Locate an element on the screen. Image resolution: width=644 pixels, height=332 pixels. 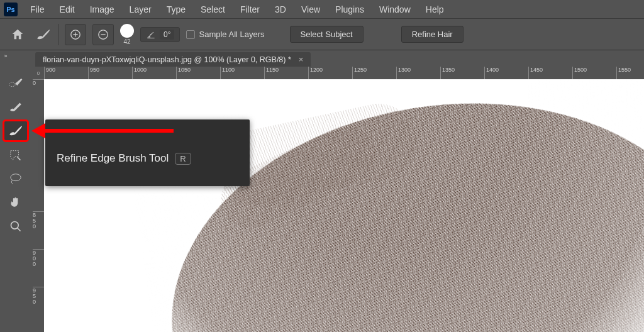
brush-circle-icon is located at coordinates (127, 31).